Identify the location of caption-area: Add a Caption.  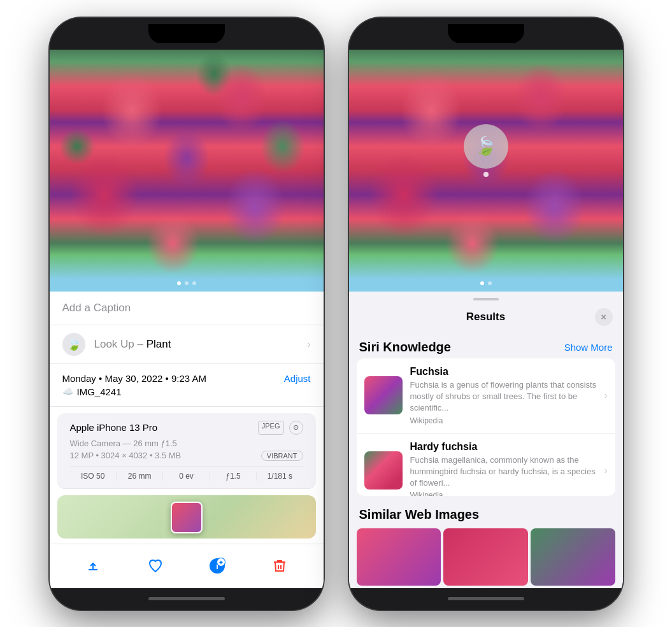
(187, 308).